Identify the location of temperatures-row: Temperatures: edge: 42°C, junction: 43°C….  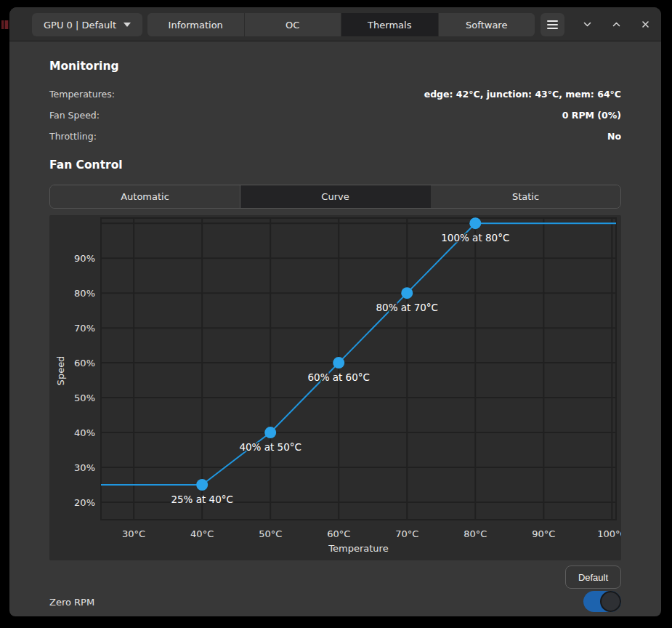
(336, 94).